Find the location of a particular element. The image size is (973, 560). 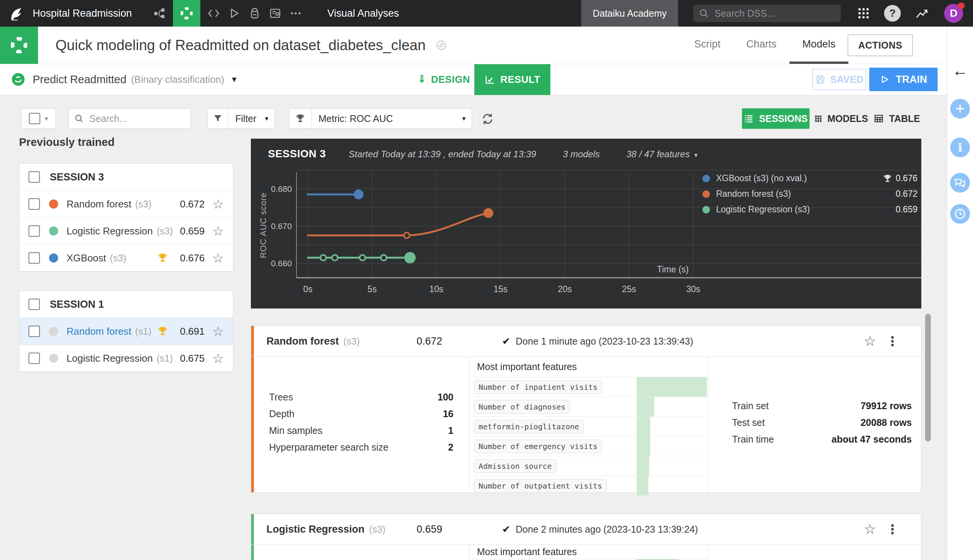

svg-text: ROC AUC score is located at coordinates (263, 225).